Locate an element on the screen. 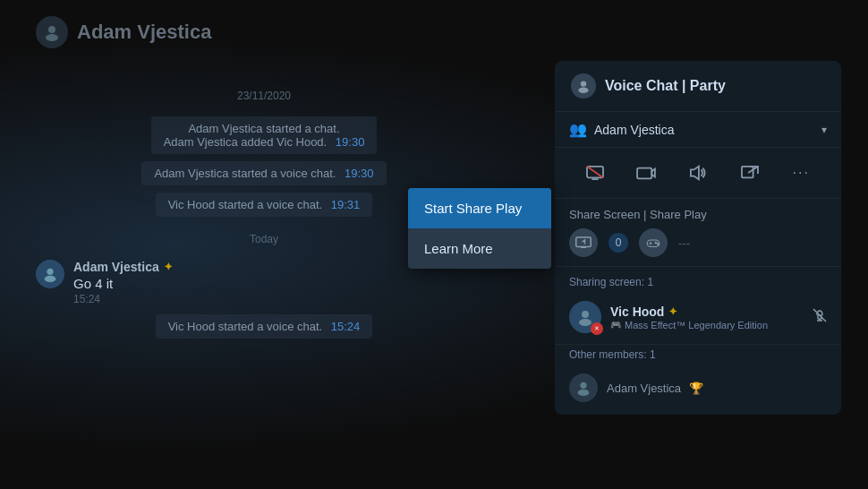 This screenshot has height=489, width=868. message-time: 15:24 is located at coordinates (123, 299).